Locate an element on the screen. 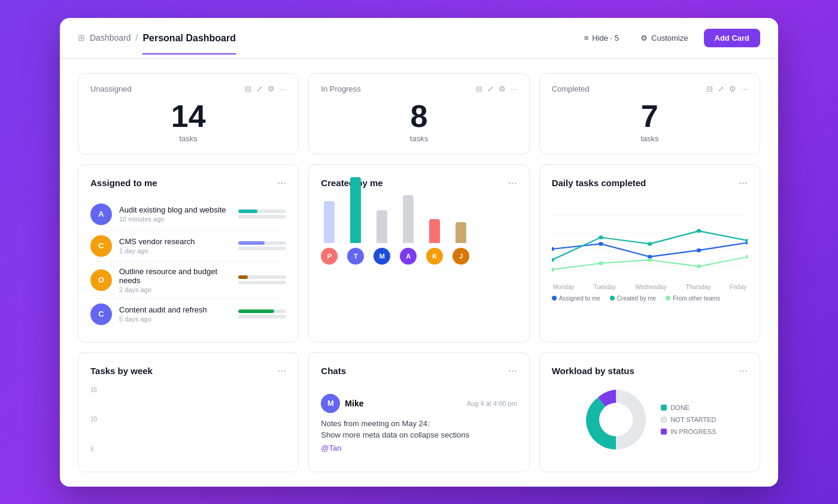 The width and height of the screenshot is (838, 504). bar-group: K is located at coordinates (435, 242).